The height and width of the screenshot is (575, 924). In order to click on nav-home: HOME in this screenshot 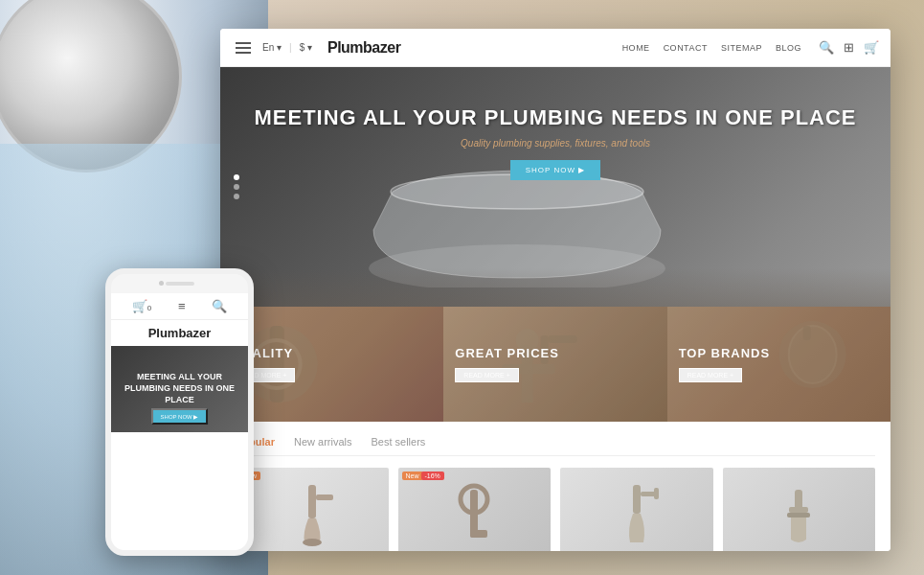, I will do `click(636, 48)`.